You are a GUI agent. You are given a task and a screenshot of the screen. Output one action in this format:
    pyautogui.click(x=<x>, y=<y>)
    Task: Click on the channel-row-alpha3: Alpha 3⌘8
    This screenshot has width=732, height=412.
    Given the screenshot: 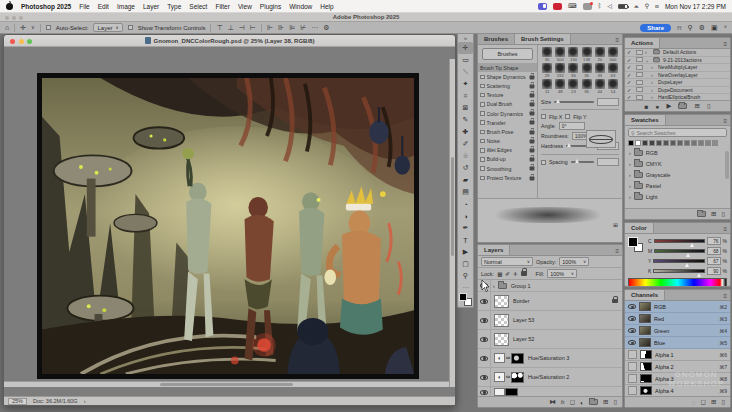 What is the action you would take?
    pyautogui.click(x=678, y=379)
    